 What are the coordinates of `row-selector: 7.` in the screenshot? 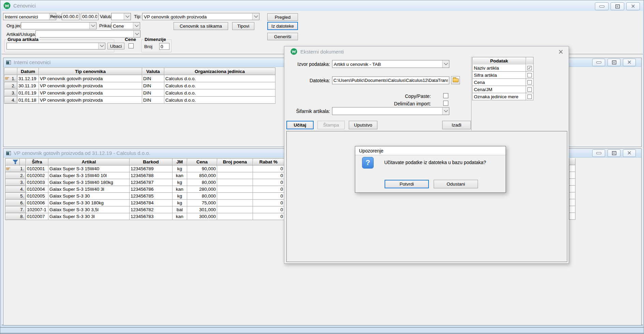 It's located at (16, 210).